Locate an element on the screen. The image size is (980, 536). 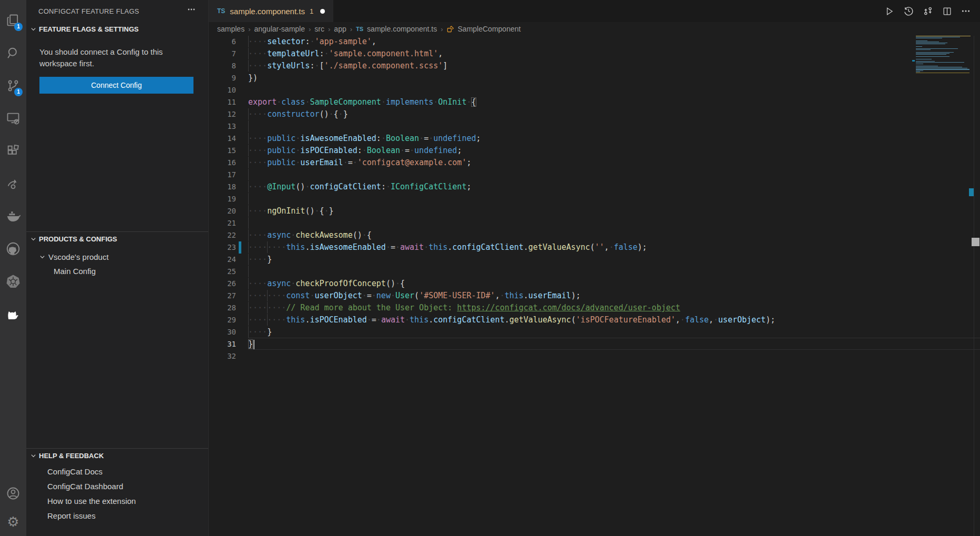
line-number: 21 is located at coordinates (222, 223).